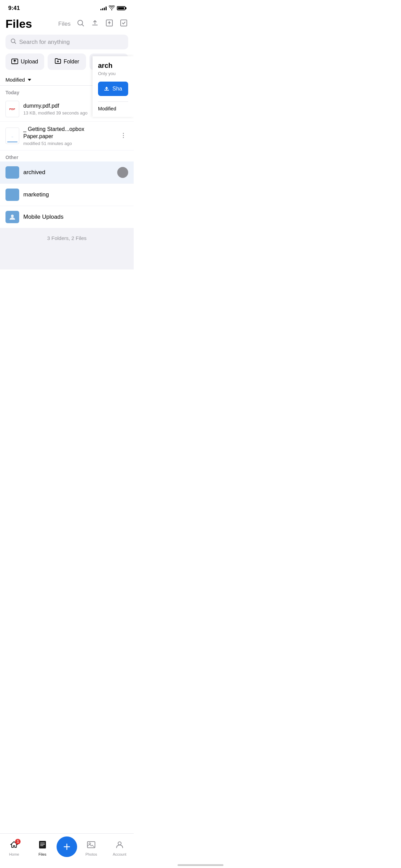  Describe the element at coordinates (29, 80) in the screenshot. I see `sort-chevron-icon` at that location.